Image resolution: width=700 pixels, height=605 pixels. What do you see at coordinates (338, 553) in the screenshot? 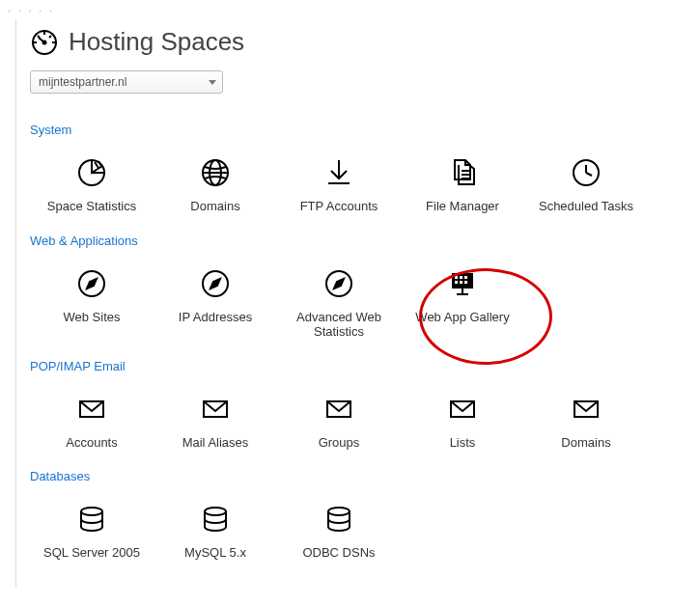
I see `item-label: ODBC DSNs` at bounding box center [338, 553].